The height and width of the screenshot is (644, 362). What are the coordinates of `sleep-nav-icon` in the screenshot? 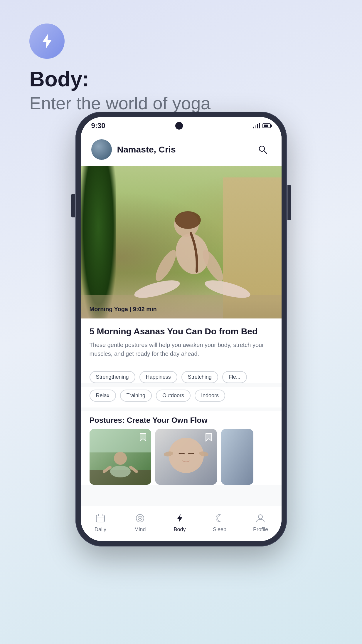 It's located at (220, 518).